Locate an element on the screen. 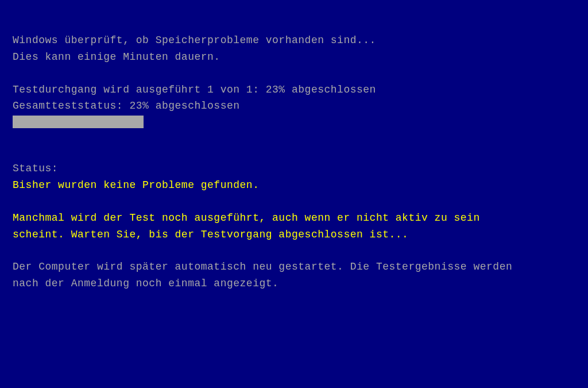  test-run-status: Testdurchgang wird ausgeführt 1 von 1: 2… is located at coordinates (294, 90).